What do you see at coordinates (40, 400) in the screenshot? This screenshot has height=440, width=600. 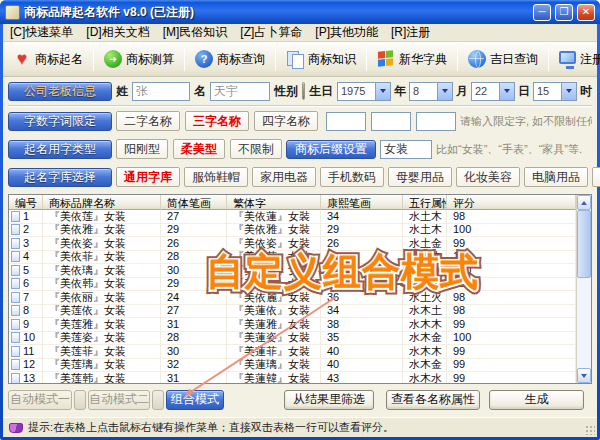 I see `auto-mode-1-button: 自动模式一` at bounding box center [40, 400].